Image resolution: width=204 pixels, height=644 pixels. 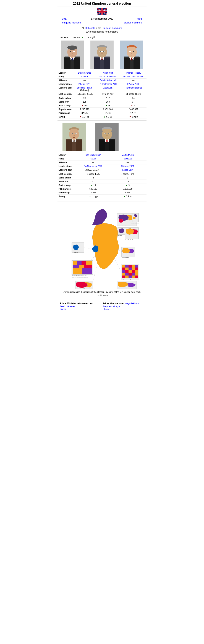 I want to click on party1-link: Liberal, so click(x=85, y=76).